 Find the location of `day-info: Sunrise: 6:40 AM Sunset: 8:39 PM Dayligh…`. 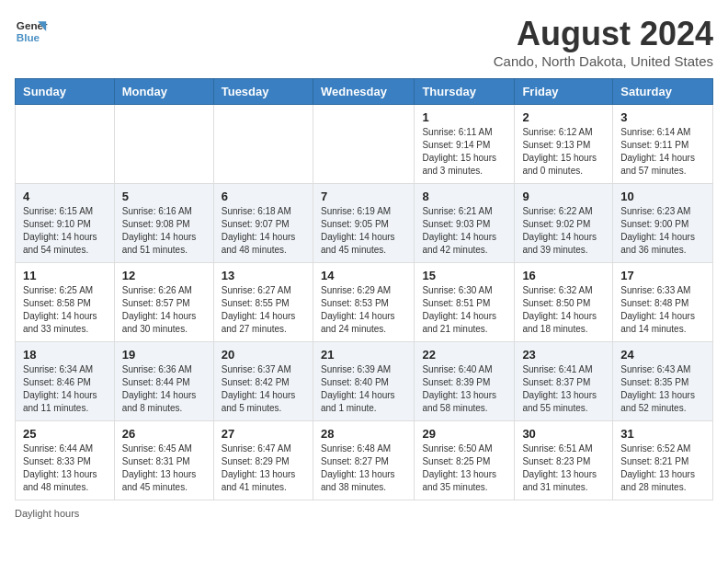

day-info: Sunrise: 6:40 AM Sunset: 8:39 PM Dayligh… is located at coordinates (464, 389).